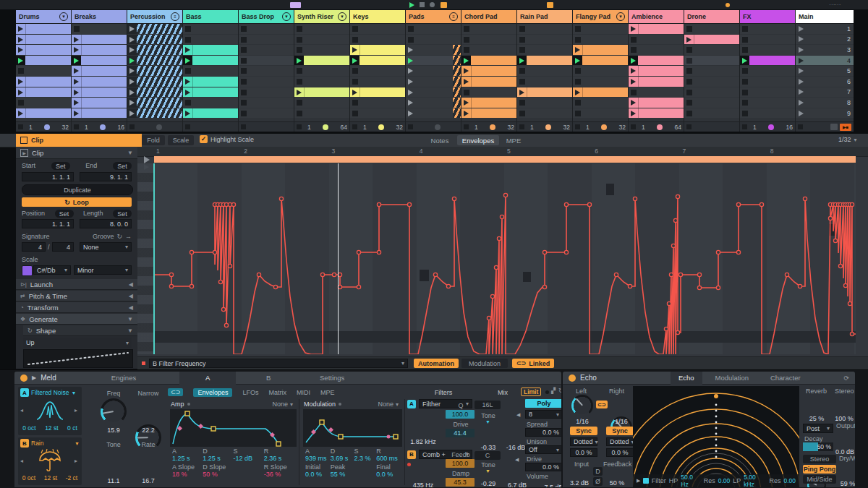 The width and height of the screenshot is (868, 488). What do you see at coordinates (560, 390) in the screenshot?
I see `hotswap-icon: ↻` at bounding box center [560, 390].